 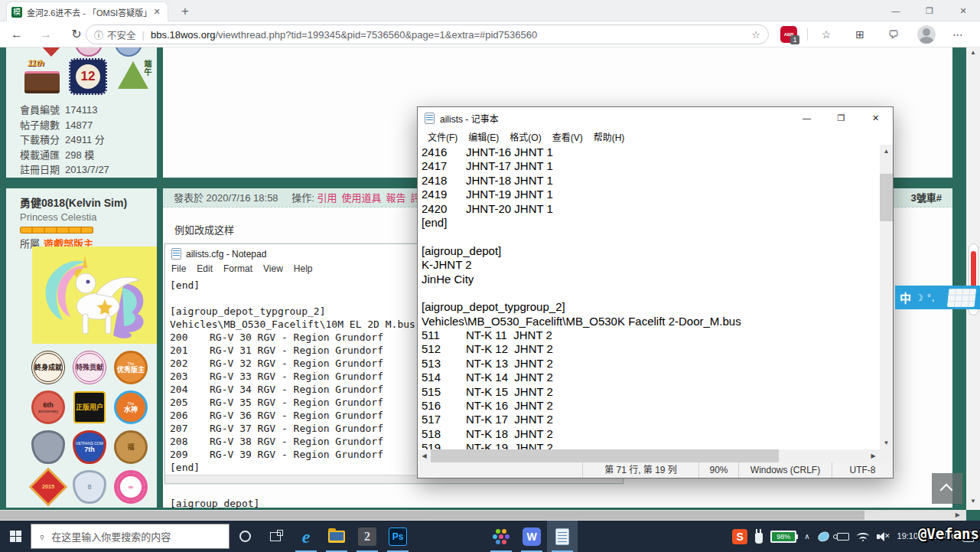 I want to click on line-number-col: 511, so click(x=444, y=335).